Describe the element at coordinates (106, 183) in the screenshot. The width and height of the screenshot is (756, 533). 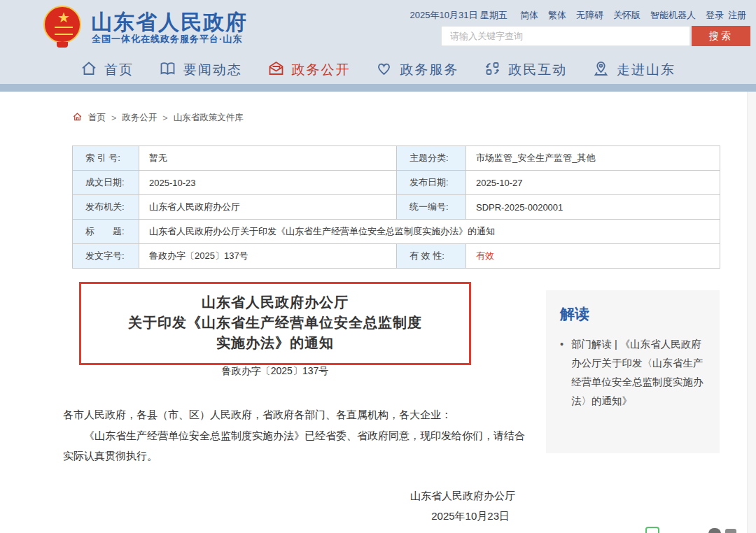
I see `meta-label-written-date: 成文日期:` at that location.